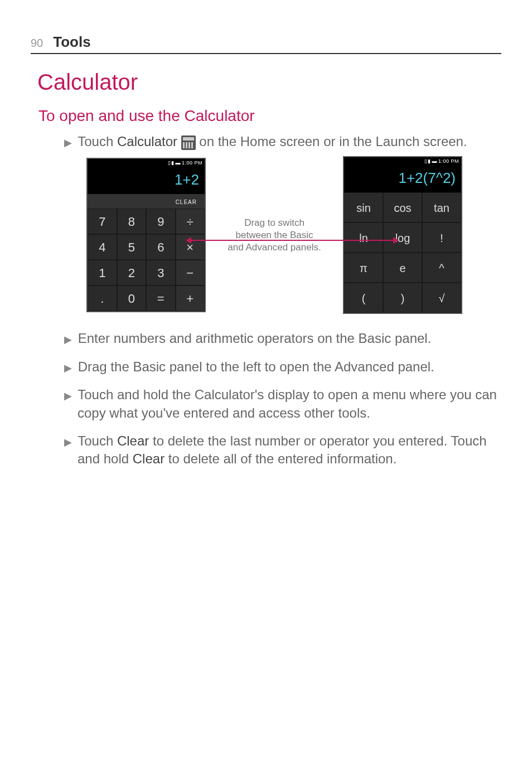 The width and height of the screenshot is (532, 765). Describe the element at coordinates (292, 240) in the screenshot. I see `arrow-line` at that location.